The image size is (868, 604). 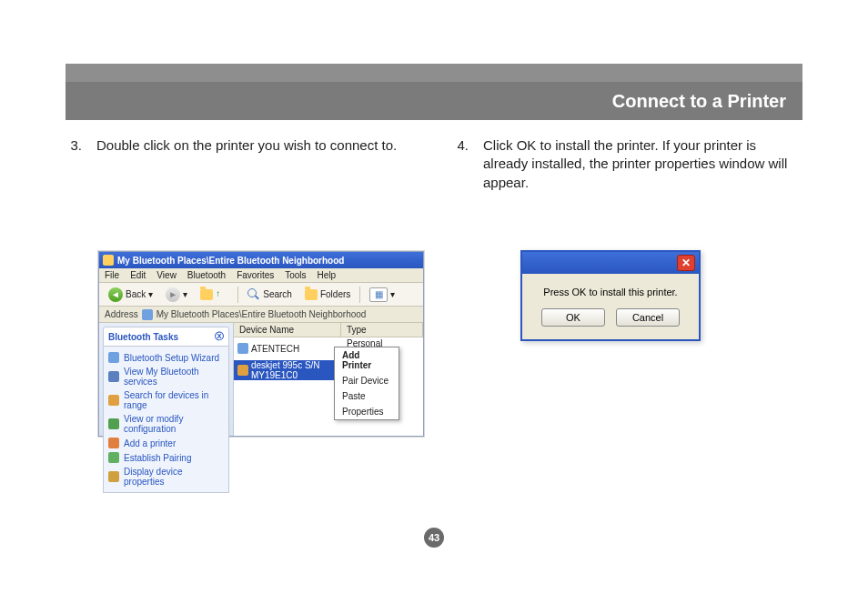 What do you see at coordinates (166, 420) in the screenshot?
I see `tasks-list: Bluetooth Setup Wizard View My Bluetooth…` at bounding box center [166, 420].